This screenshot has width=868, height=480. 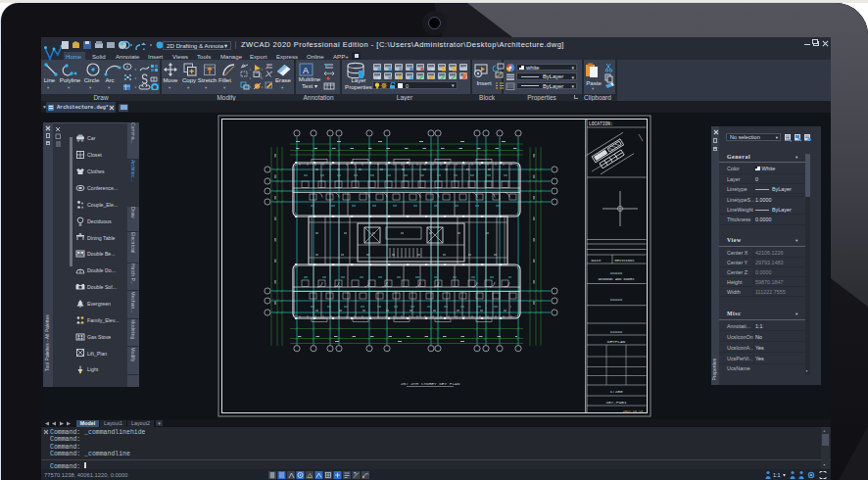 What do you see at coordinates (306, 71) in the screenshot?
I see `svg-text: A` at bounding box center [306, 71].